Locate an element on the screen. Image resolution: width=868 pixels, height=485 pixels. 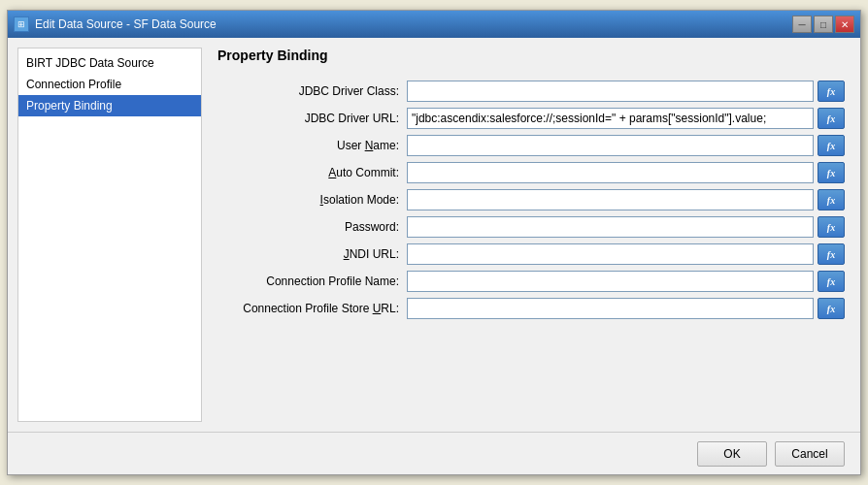
input-isolation-mode is located at coordinates (610, 200).